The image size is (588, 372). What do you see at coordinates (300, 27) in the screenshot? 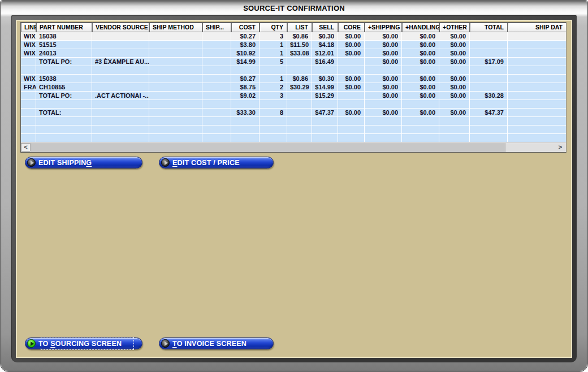
I see `column-header-list: LIST` at bounding box center [300, 27].